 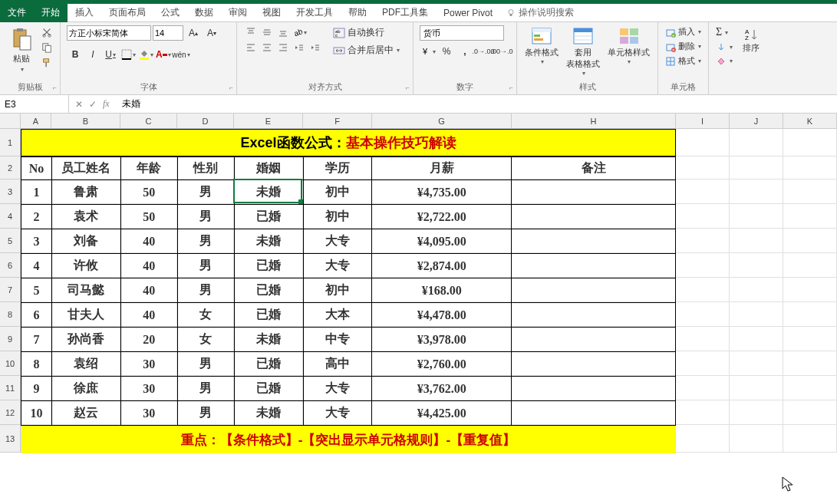 What do you see at coordinates (86, 169) in the screenshot?
I see `table-header: 员工姓名` at bounding box center [86, 169].